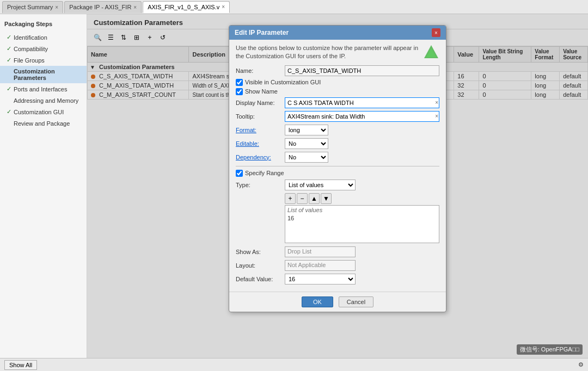 Image resolution: width=588 pixels, height=371 pixels. What do you see at coordinates (283, 82) in the screenshot?
I see `visible-label: Visible in Customization GUI` at bounding box center [283, 82].